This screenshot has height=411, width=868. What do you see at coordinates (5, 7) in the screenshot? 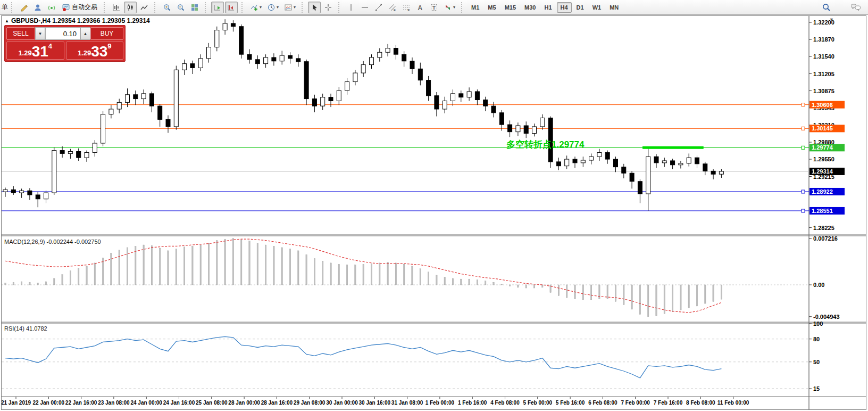
I see `new-order-button: 单` at bounding box center [5, 7].